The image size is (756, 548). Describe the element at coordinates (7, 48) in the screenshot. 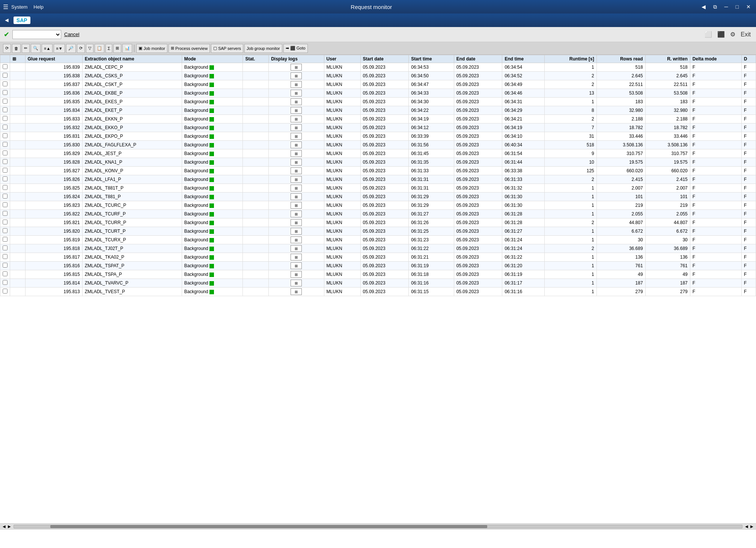

I see `refresh-btn: ⟳` at that location.